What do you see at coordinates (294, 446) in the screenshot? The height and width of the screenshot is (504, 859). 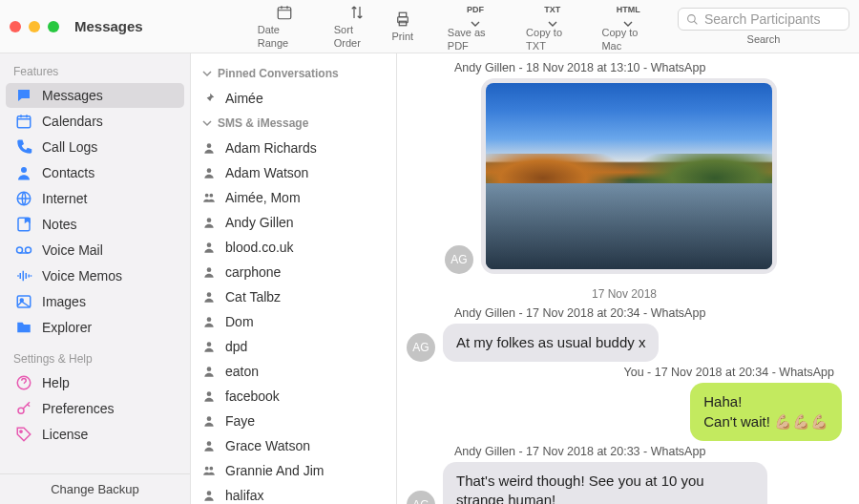 I see `conversation-item: Grace Watson` at bounding box center [294, 446].